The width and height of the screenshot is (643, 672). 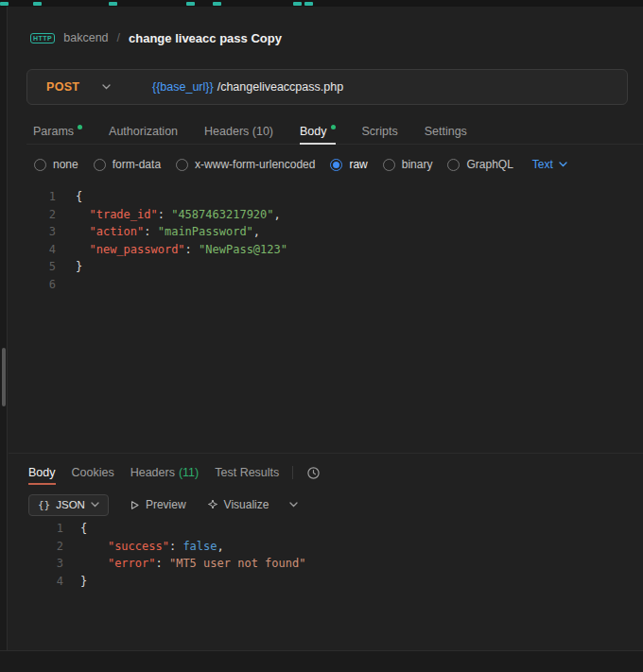 I want to click on request-tab-scripts: Scripts, so click(x=380, y=131).